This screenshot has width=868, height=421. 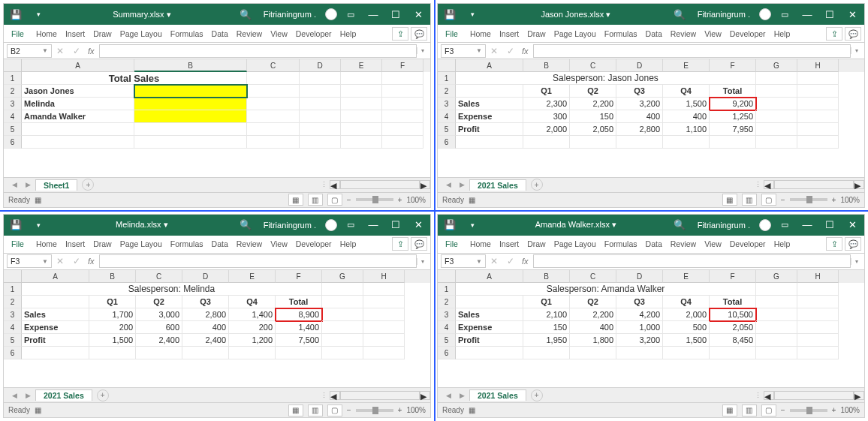 I want to click on minimize-icon: —, so click(x=807, y=14).